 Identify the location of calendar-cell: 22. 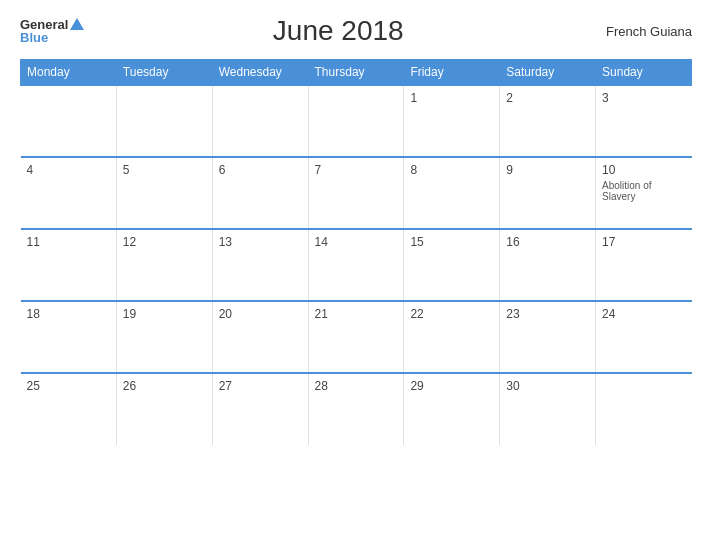
(452, 337).